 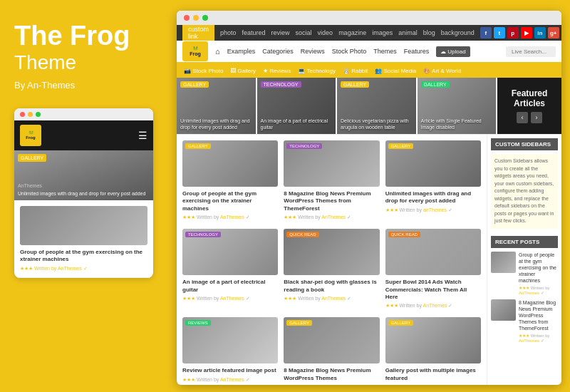 What do you see at coordinates (333, 217) in the screenshot?
I see `author-2: AnThemes` at bounding box center [333, 217].